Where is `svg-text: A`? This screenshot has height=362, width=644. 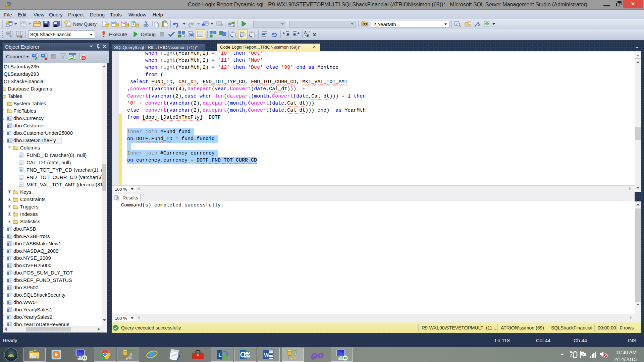 svg-text: A is located at coordinates (305, 33).